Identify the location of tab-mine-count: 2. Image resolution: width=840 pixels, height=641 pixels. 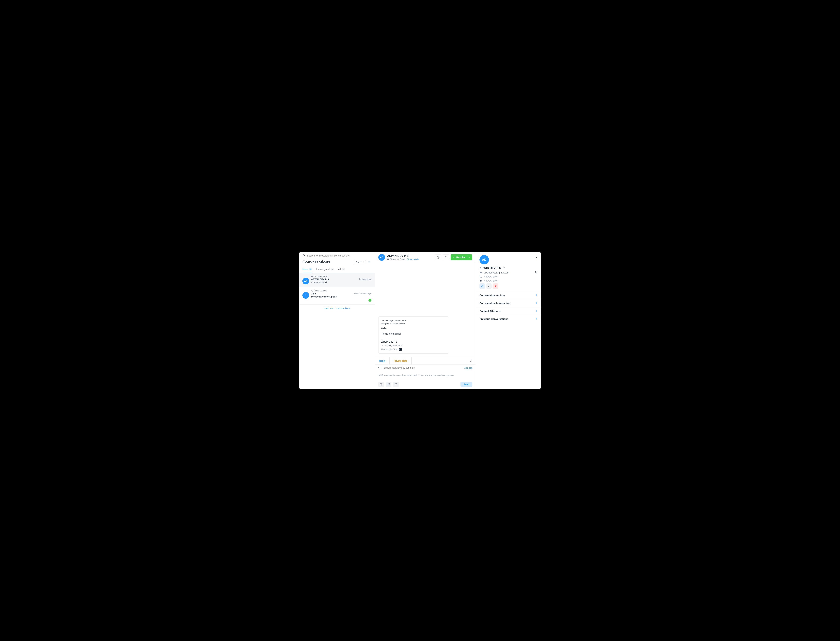
(311, 269).